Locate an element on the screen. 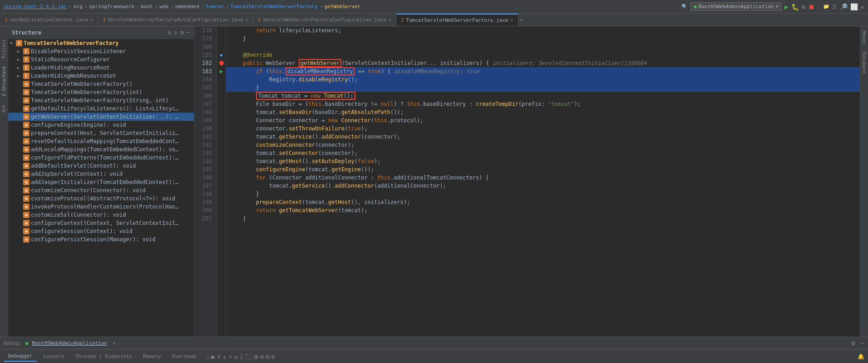 The image size is (868, 363). tree-label: TomcatServletWebServerFactory(int) is located at coordinates (87, 92).